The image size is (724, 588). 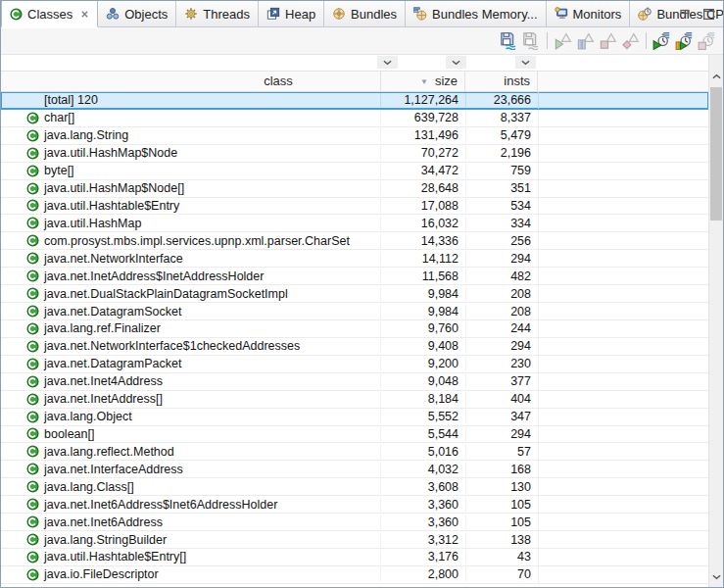 I want to click on sort-desc-icon: ▼, so click(x=424, y=82).